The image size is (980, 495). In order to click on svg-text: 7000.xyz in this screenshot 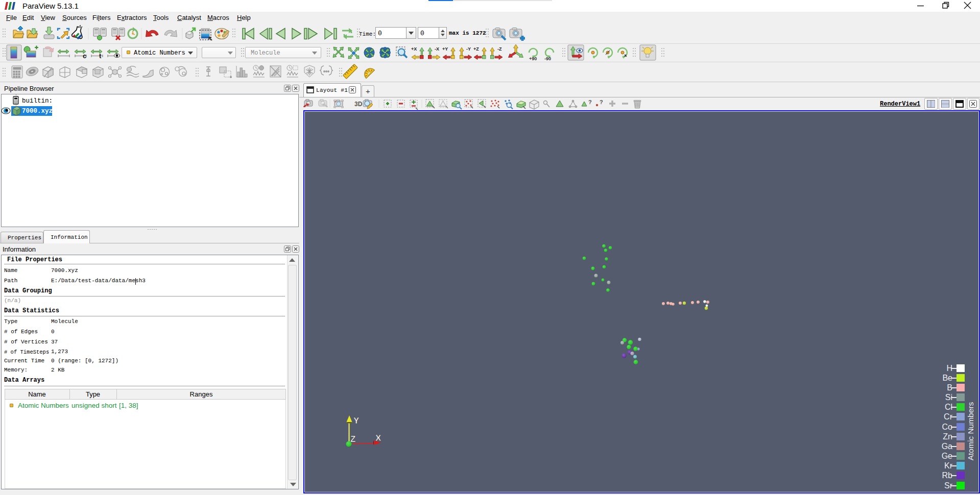, I will do `click(37, 111)`.